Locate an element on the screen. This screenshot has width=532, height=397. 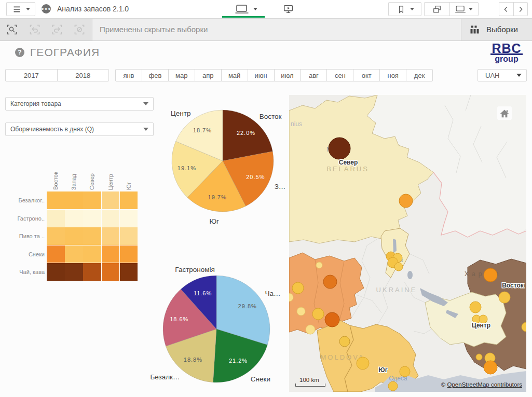
heatmap-col-label: Юг is located at coordinates (129, 186).